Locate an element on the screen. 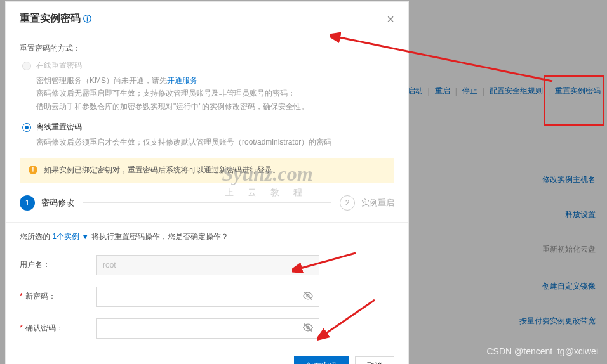  step-num-1: 1 is located at coordinates (27, 203).